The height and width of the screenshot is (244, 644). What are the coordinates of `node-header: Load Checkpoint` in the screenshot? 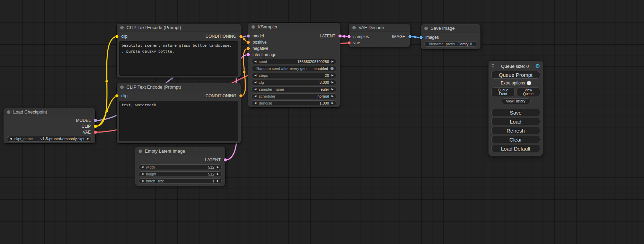 It's located at (49, 112).